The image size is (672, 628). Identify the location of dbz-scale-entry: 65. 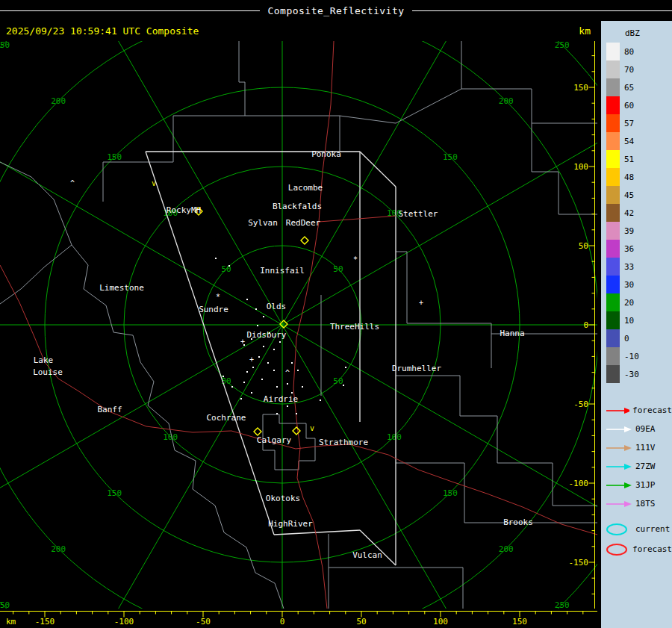
(639, 87).